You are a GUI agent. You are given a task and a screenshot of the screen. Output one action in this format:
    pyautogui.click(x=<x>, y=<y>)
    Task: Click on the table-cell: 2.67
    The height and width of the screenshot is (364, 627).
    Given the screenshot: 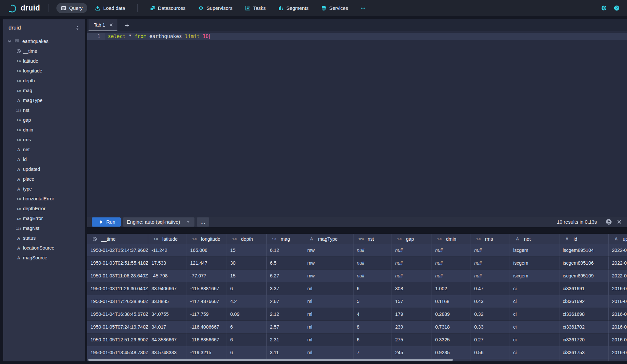 What is the action you would take?
    pyautogui.click(x=285, y=302)
    